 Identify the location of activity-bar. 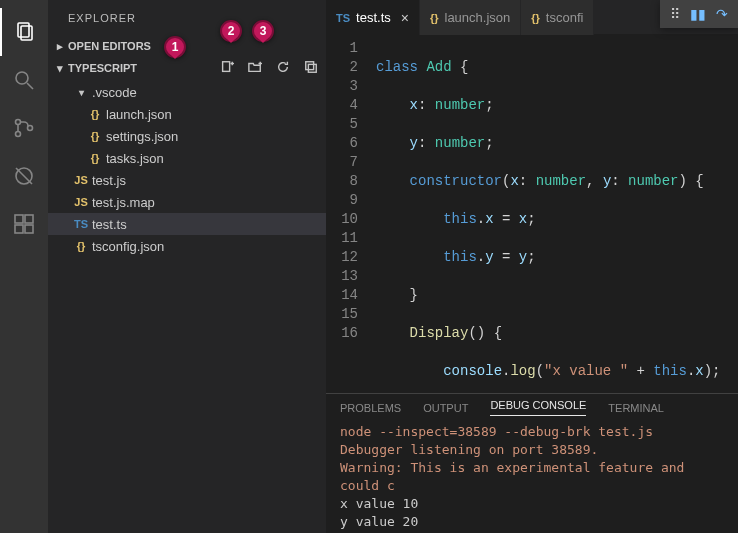
(24, 266).